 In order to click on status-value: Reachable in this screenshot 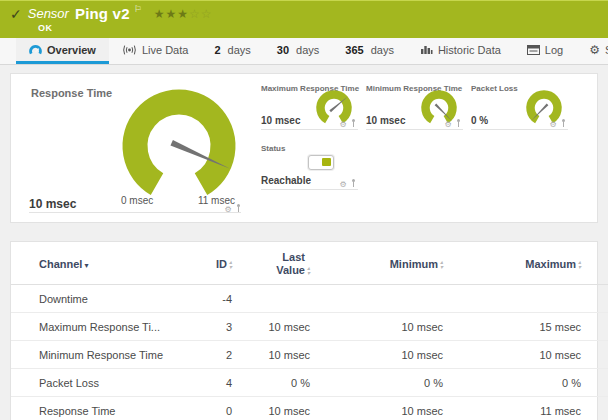, I will do `click(286, 180)`.